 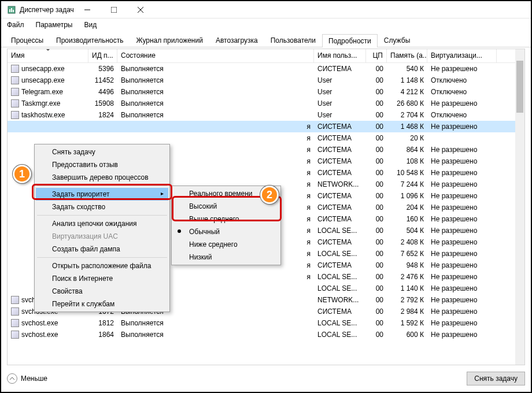 What do you see at coordinates (496, 379) in the screenshot?
I see `end-task-button: Снять задачу` at bounding box center [496, 379].